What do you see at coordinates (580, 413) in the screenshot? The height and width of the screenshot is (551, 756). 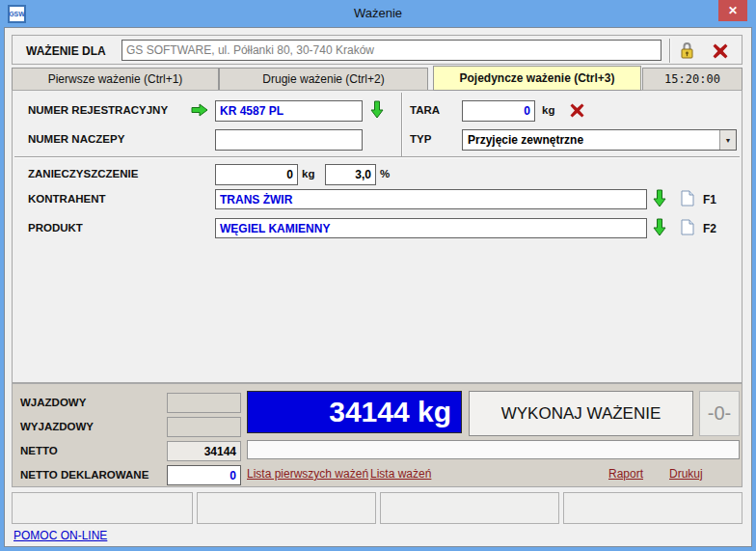 I see `perform-weighing-button: WYKONAJ WAŻENIE` at bounding box center [580, 413].